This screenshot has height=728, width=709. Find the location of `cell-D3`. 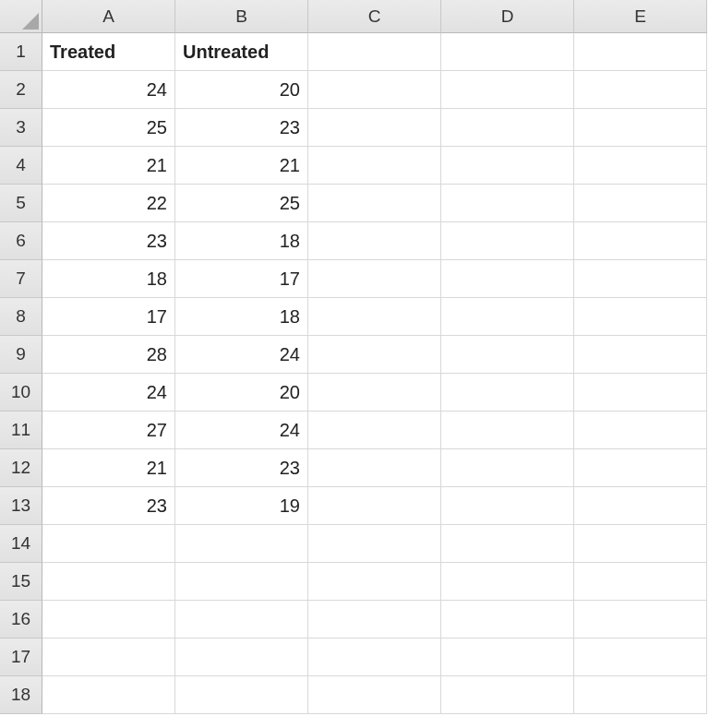

cell-D3 is located at coordinates (508, 127).